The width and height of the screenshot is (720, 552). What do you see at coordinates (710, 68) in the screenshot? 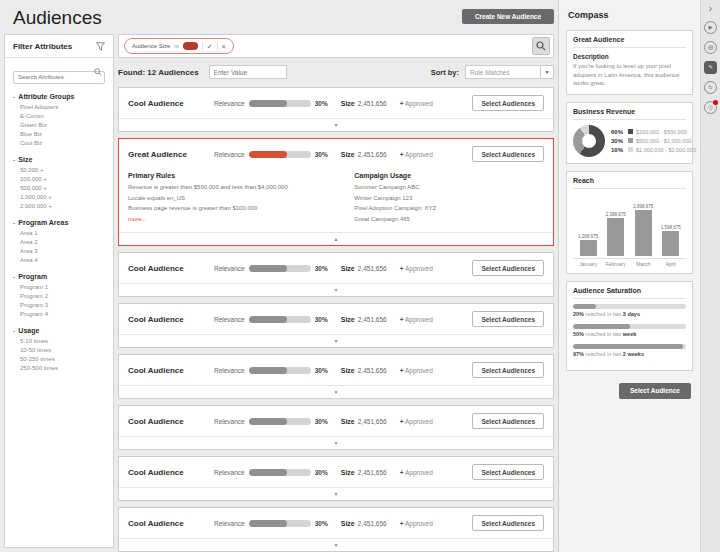
I see `notes-icon: ✎` at bounding box center [710, 68].